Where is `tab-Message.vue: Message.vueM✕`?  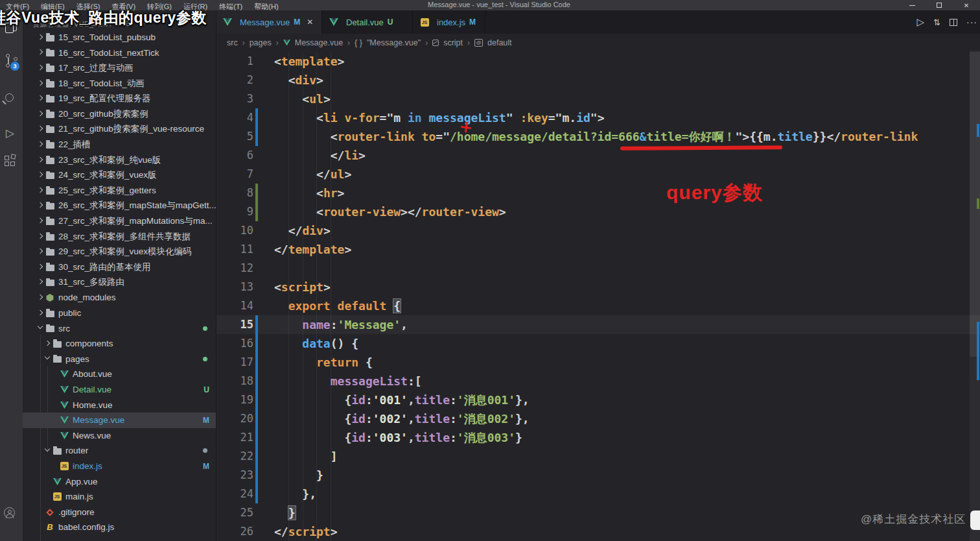 tab-Message.vue: Message.vueM✕ is located at coordinates (269, 22).